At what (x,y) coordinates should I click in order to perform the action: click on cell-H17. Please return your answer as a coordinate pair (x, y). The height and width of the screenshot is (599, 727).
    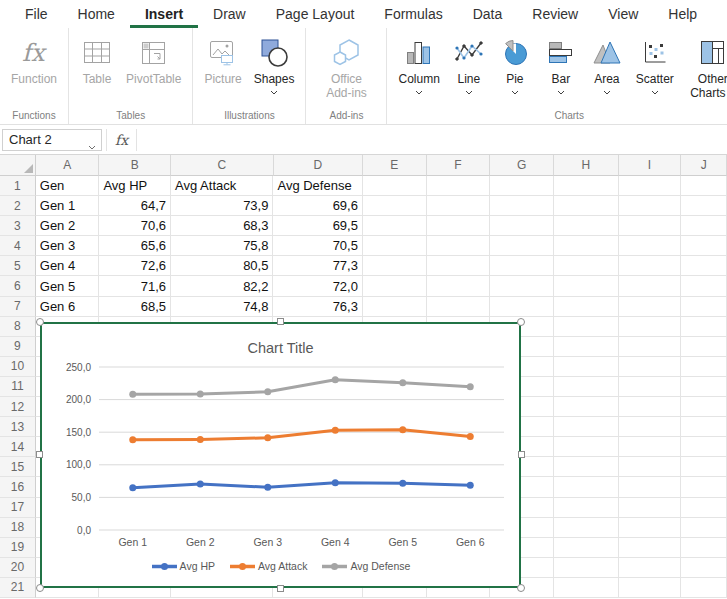
    Looking at the image, I should click on (586, 508).